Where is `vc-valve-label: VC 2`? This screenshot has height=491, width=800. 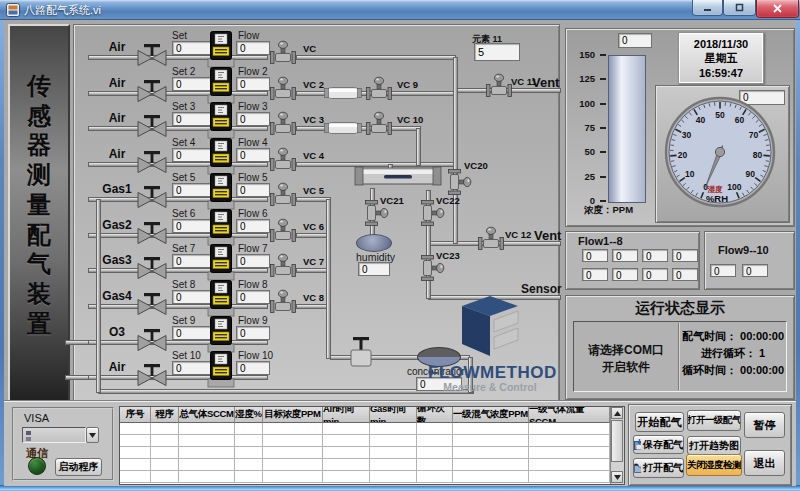
vc-valve-label: VC 2 is located at coordinates (314, 84).